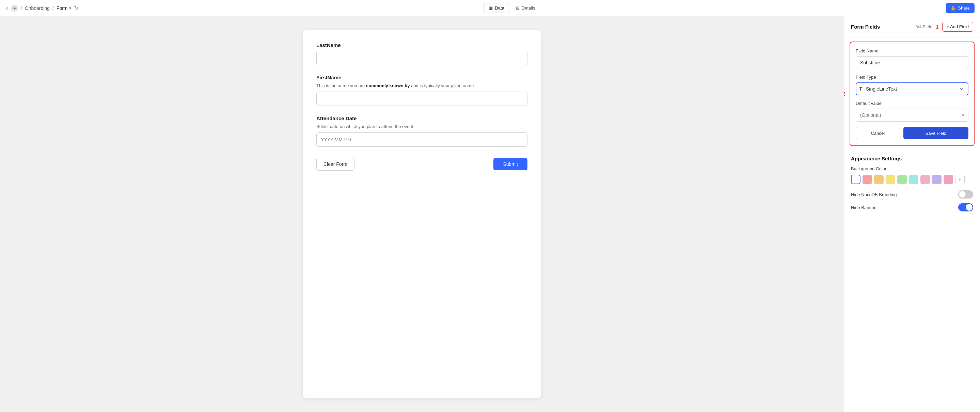  Describe the element at coordinates (422, 99) in the screenshot. I see `field-firstname-input` at that location.